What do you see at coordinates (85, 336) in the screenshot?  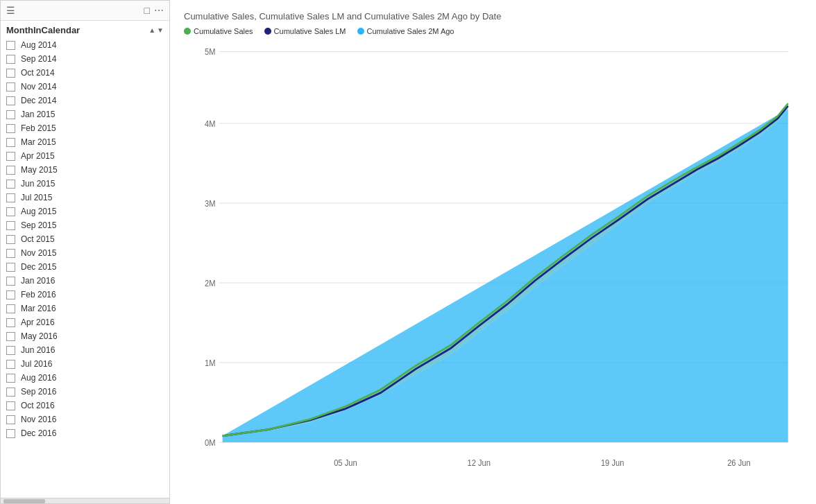 I see `list-item: May 2016` at bounding box center [85, 336].